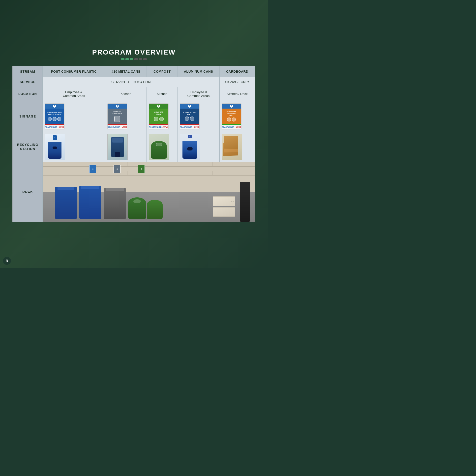  What do you see at coordinates (28, 116) in the screenshot?
I see `signage-label: SIGNAGE` at bounding box center [28, 116].